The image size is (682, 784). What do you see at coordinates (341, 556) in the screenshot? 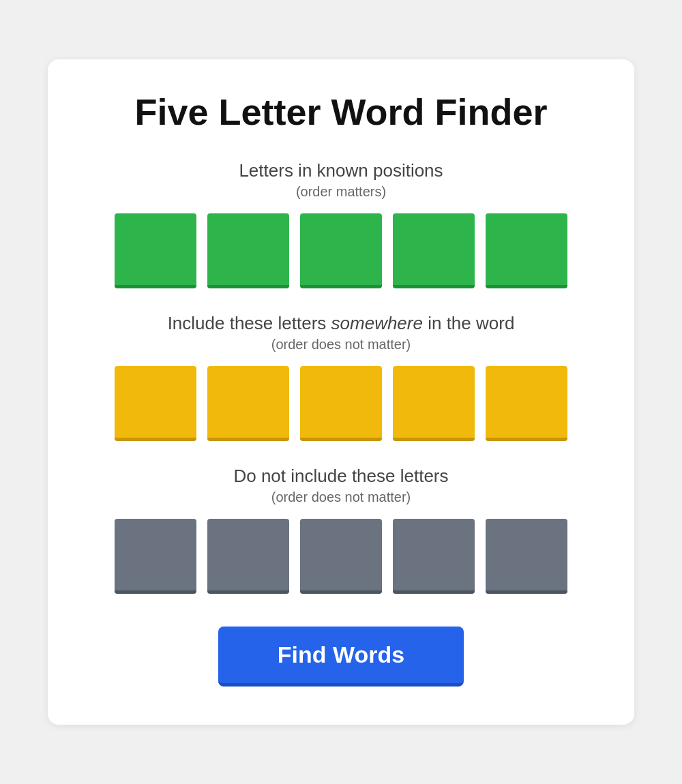
I see `exclude-tiles` at bounding box center [341, 556].